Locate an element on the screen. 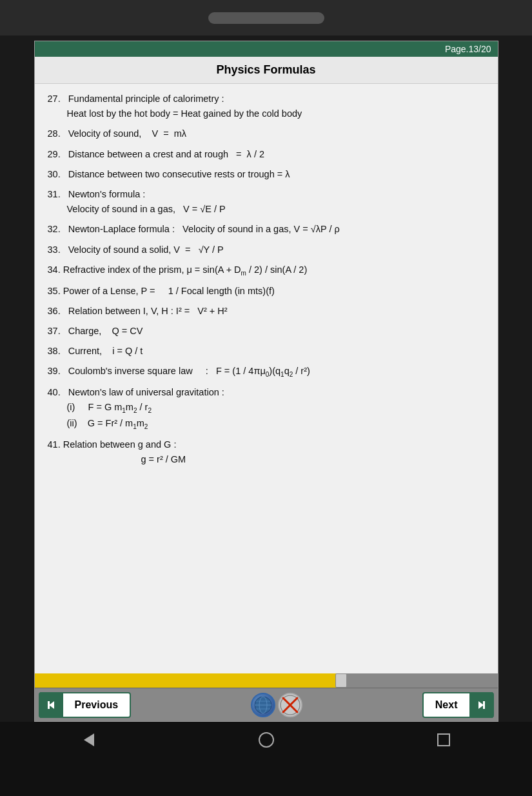 The width and height of the screenshot is (532, 796). recents-icon is located at coordinates (444, 740).